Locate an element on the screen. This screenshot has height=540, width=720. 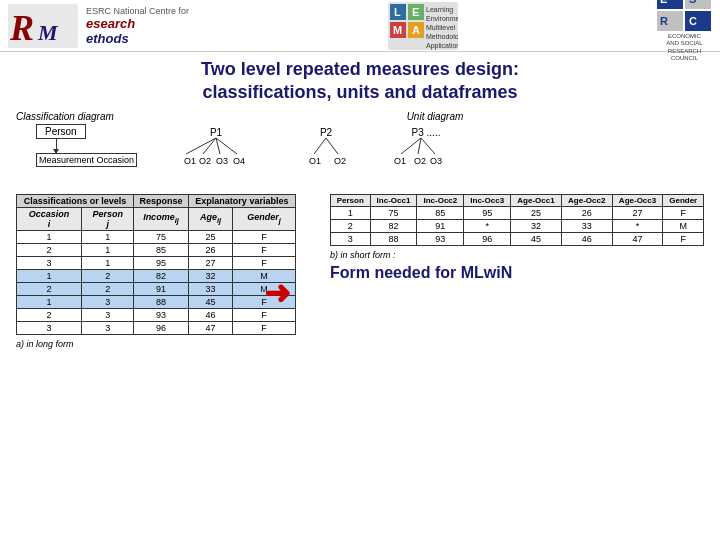
classification-diagram-title: Classification diagram is located at coordinates (91, 116).